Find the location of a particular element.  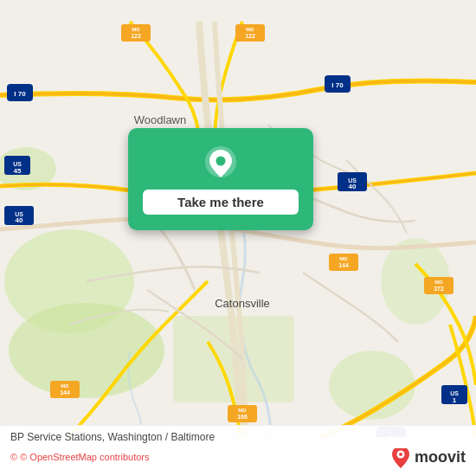

svg-text: 372 is located at coordinates (439, 289).